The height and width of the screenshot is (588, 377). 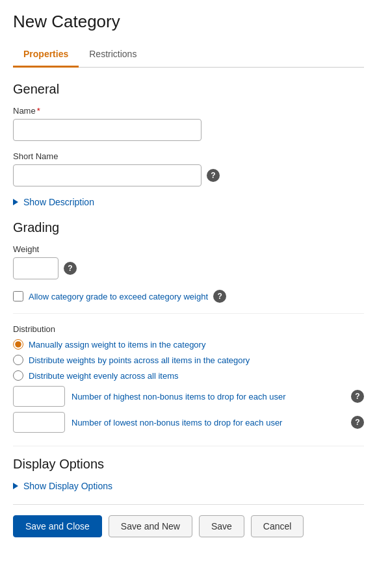 What do you see at coordinates (188, 56) in the screenshot?
I see `tabs: Properties Restrictions` at bounding box center [188, 56].